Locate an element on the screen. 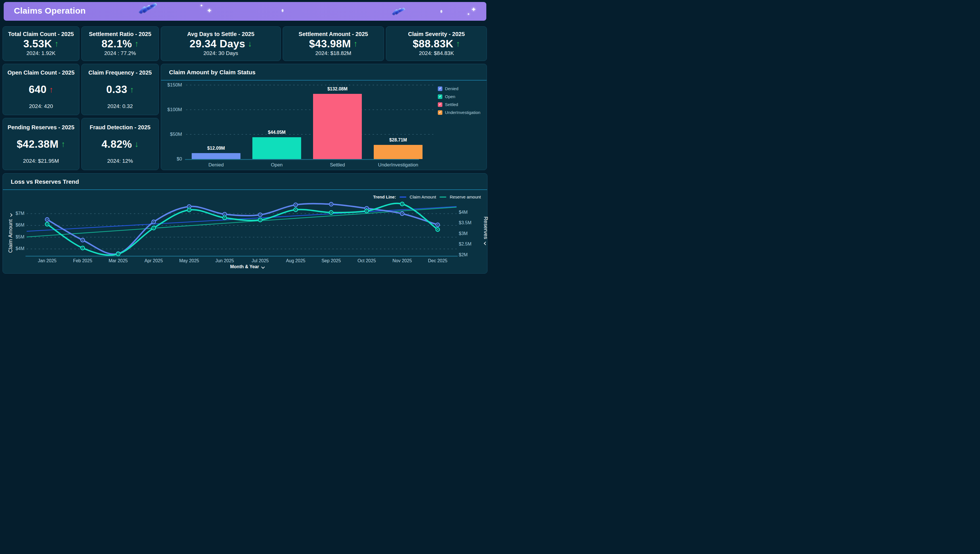  page-title: Claims Operation is located at coordinates (50, 11).